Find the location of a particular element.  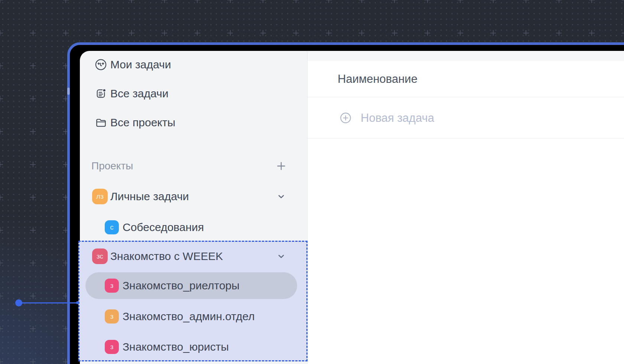

projects-section-label: Проекты is located at coordinates (112, 166).